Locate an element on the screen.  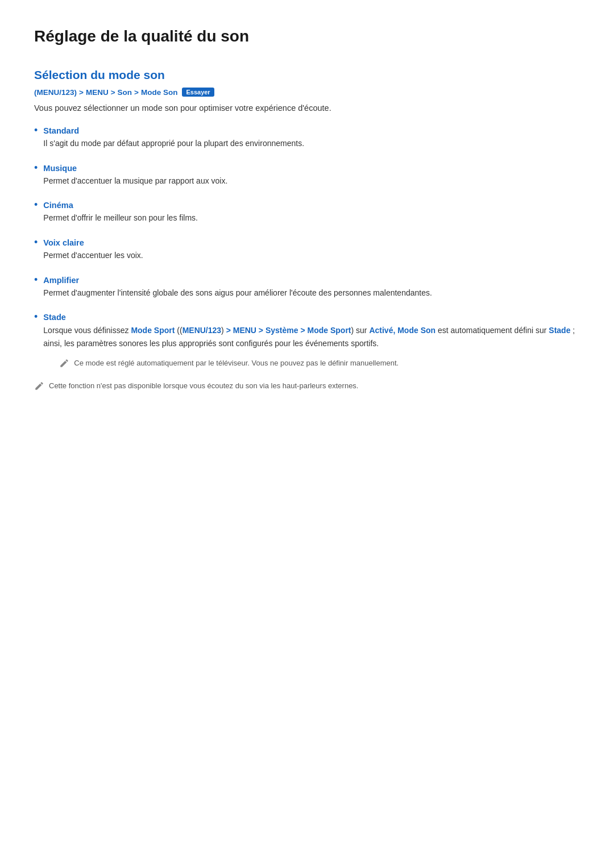
list-item-title-amplifier: Amplifier is located at coordinates (312, 280).